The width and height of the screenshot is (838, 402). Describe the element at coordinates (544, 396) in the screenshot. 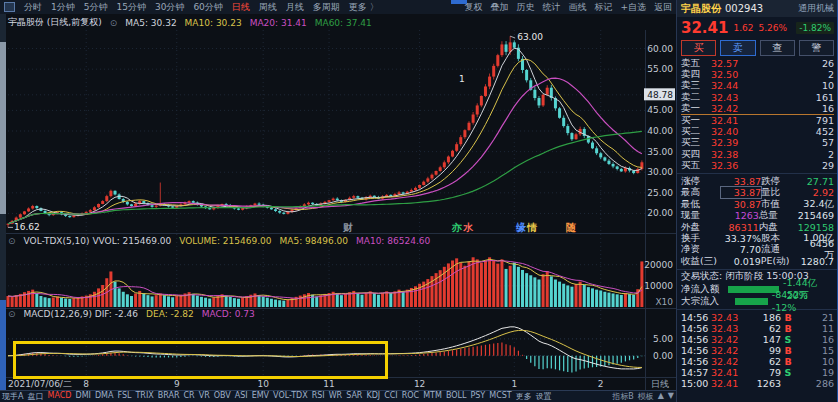

I see `indicator-tab-设置: 设置` at that location.